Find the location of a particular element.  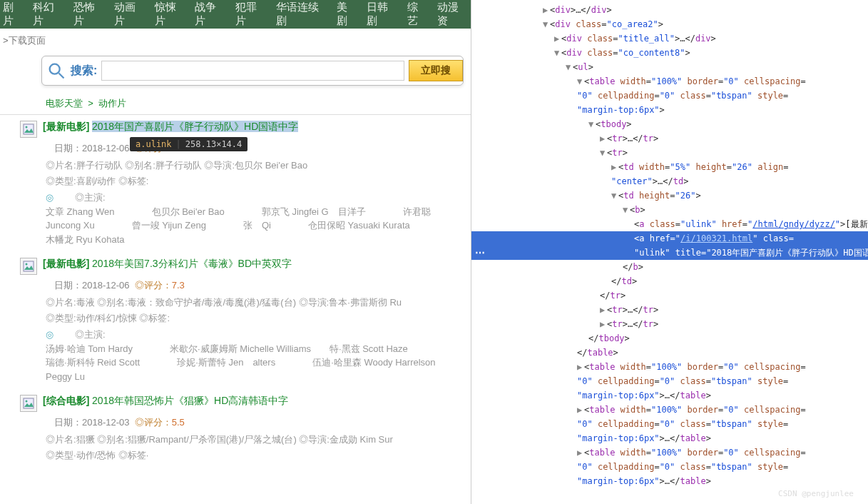

movie-item: [最新电影] 2018年美国7.3分科幻片《毒液》BD中英双字 日期：2018-… is located at coordinates (258, 321).